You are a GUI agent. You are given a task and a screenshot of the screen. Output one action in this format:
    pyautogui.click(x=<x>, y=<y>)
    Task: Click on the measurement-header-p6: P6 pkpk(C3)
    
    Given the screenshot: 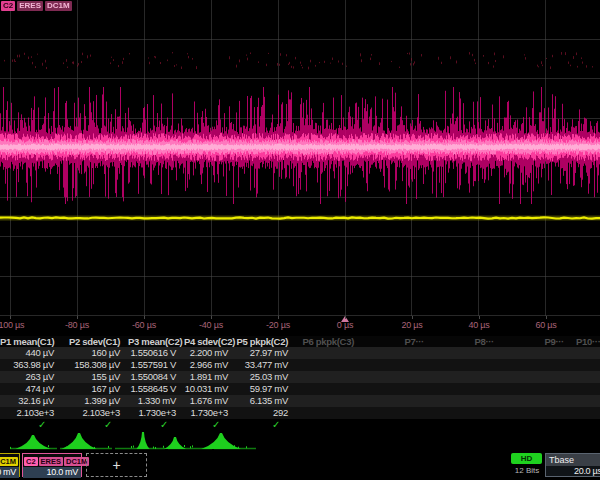 What is the action you would take?
    pyautogui.click(x=329, y=342)
    